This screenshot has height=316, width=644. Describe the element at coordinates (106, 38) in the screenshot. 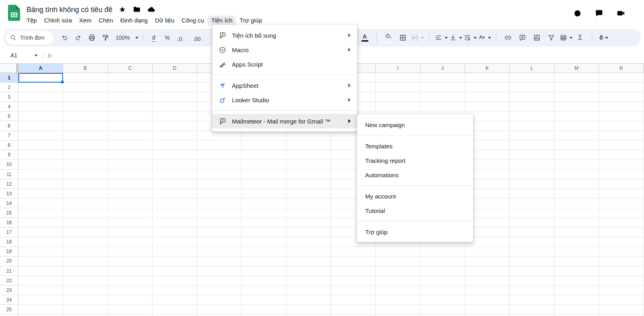

I see `paint-format-button` at that location.